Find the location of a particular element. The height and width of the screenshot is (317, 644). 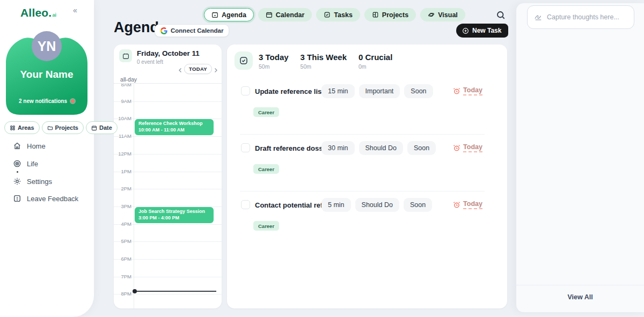

notifications-link: 2 new notifications is located at coordinates (47, 101).